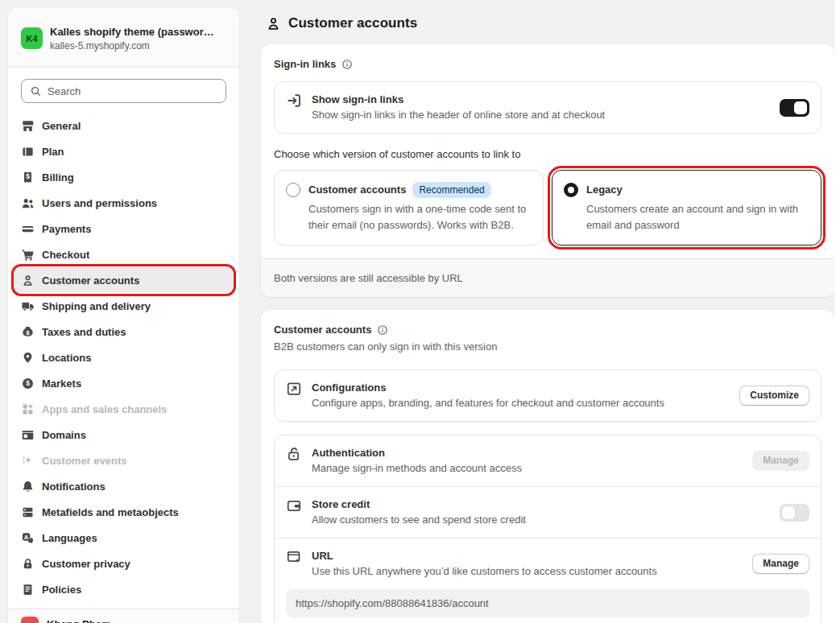 Image resolution: width=840 pixels, height=623 pixels. I want to click on bell-icon, so click(27, 486).